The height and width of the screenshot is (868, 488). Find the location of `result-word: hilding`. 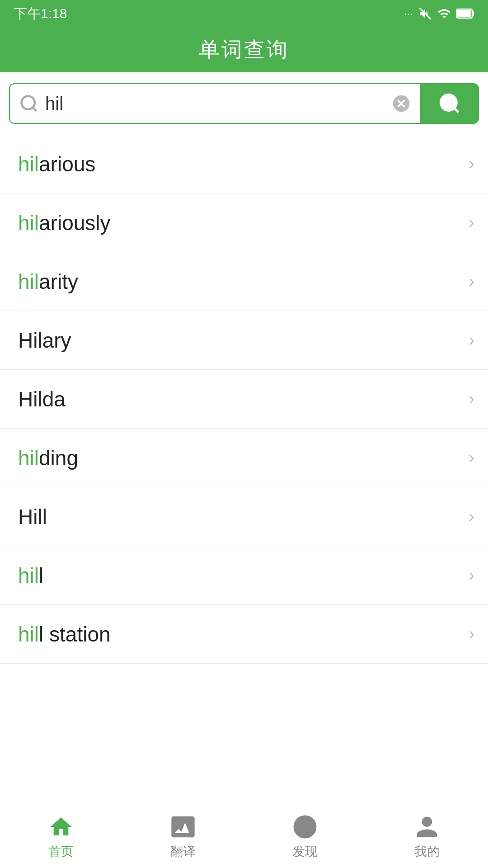

result-word: hilding is located at coordinates (48, 458).